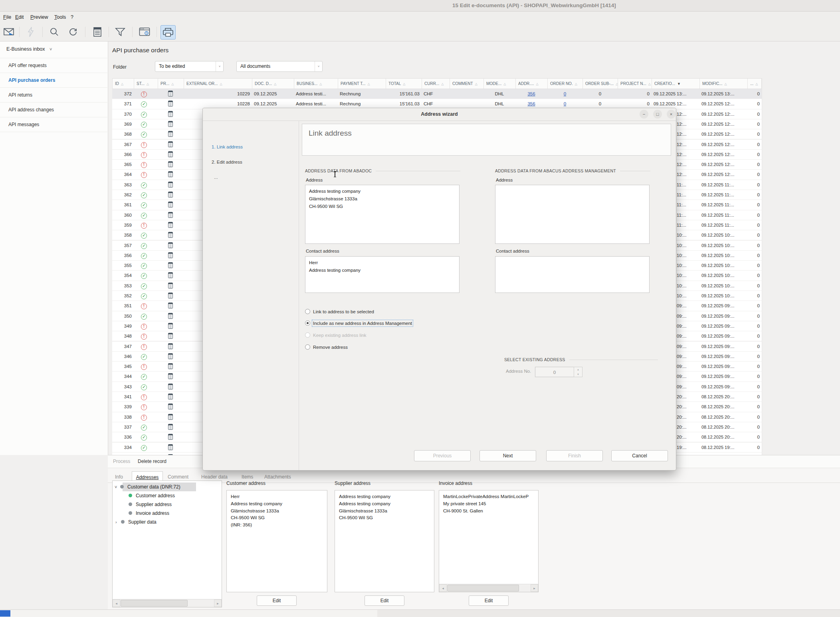  What do you see at coordinates (508, 456) in the screenshot?
I see `next-button: Next` at bounding box center [508, 456].